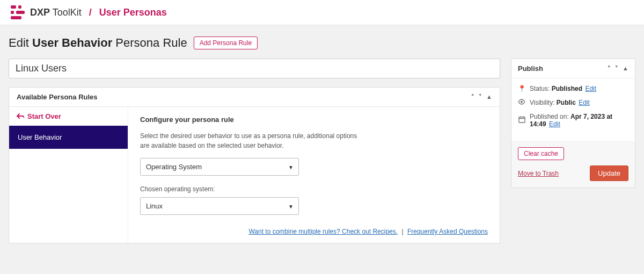 Image resolution: width=644 pixels, height=274 pixels. Describe the element at coordinates (522, 120) in the screenshot. I see `calendar-icon` at that location.